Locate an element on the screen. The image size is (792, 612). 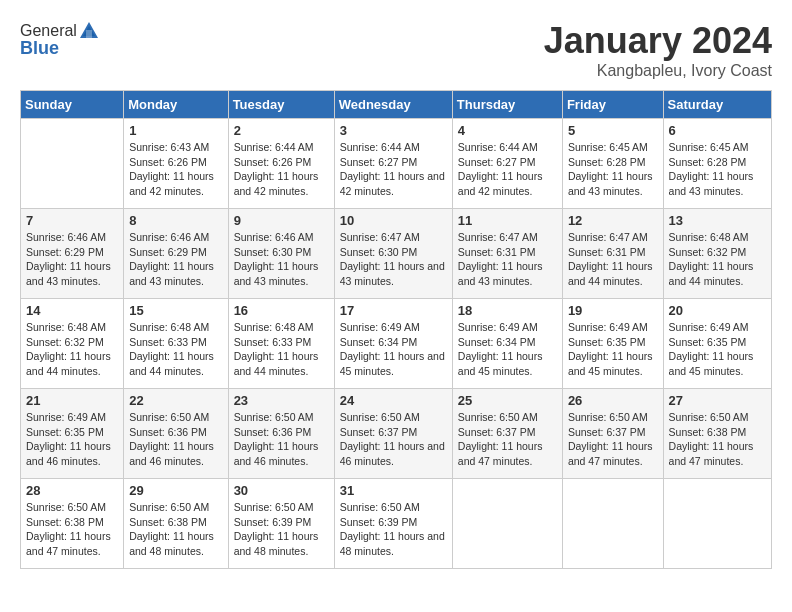
calendar-cell: 2 Sunrise: 6:44 AMSunset: 6:26 PMDayligh… is located at coordinates (281, 164).